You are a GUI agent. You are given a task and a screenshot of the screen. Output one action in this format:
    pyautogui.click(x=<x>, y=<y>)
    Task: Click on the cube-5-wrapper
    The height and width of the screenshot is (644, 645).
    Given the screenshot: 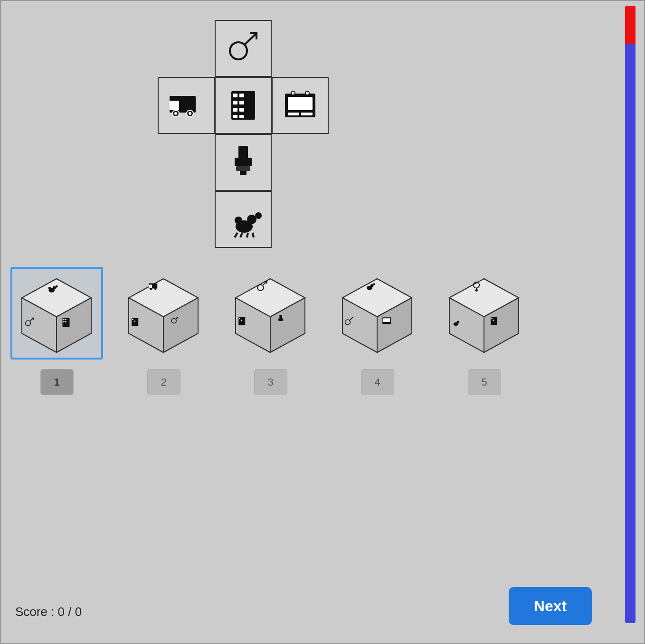 What is the action you would take?
    pyautogui.click(x=484, y=313)
    